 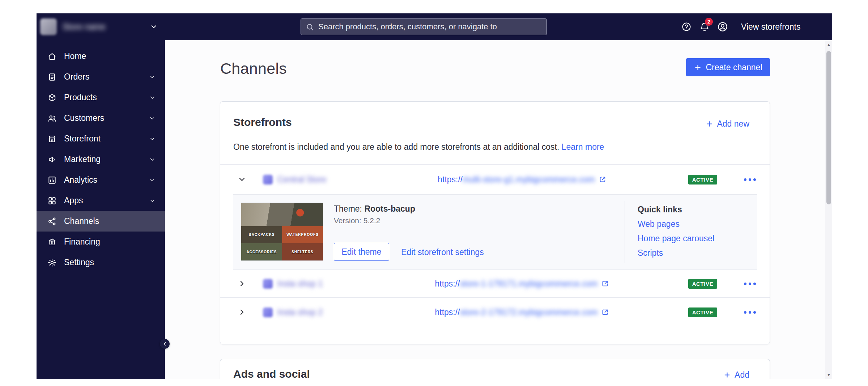 What do you see at coordinates (101, 139) in the screenshot?
I see `sidebar-item-storefront: Storefront` at bounding box center [101, 139].